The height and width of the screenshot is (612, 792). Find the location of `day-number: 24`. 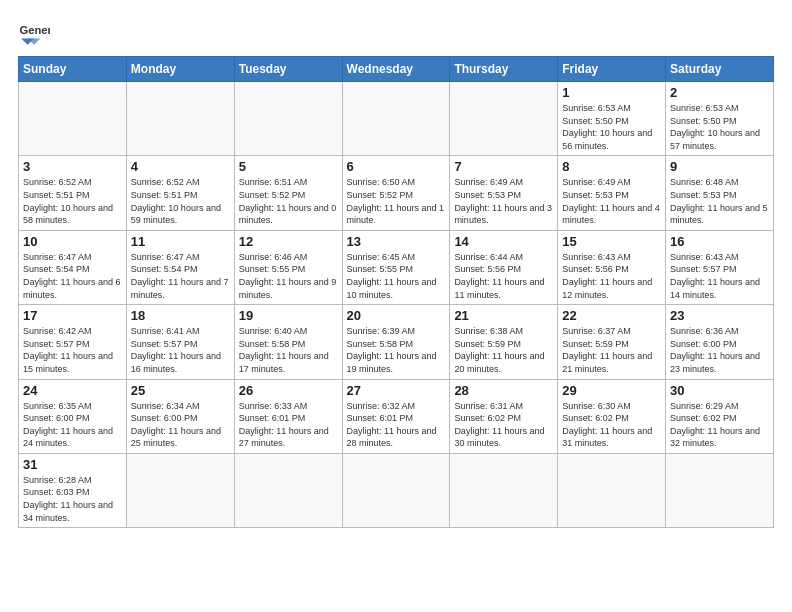

day-number: 24 is located at coordinates (72, 390).